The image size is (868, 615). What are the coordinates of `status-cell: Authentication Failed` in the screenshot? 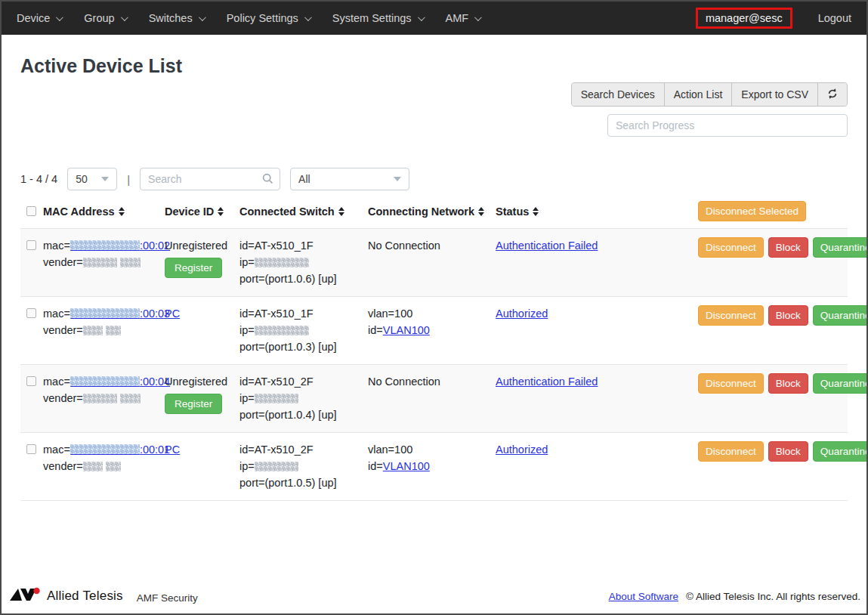 It's located at (597, 398).